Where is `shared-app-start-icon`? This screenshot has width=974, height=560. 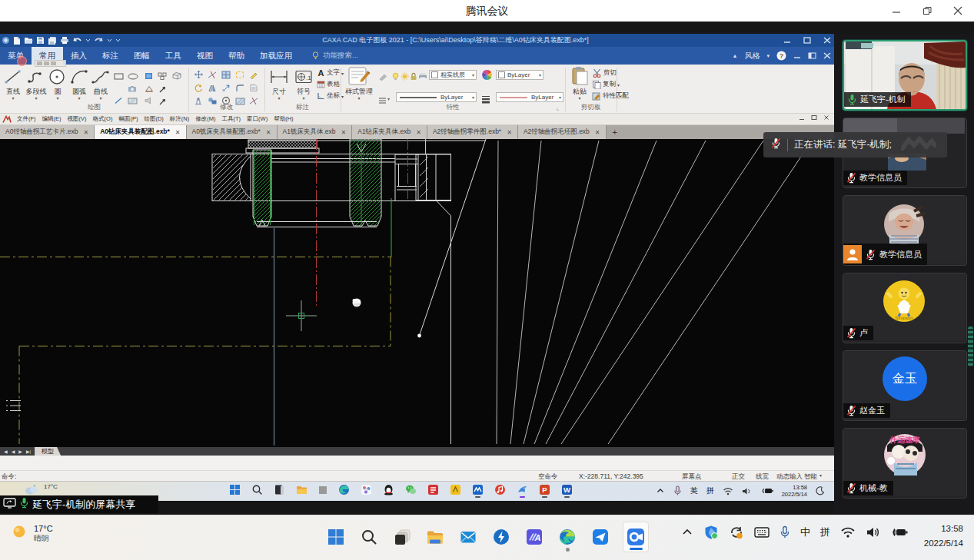 shared-app-start-icon is located at coordinates (235, 490).